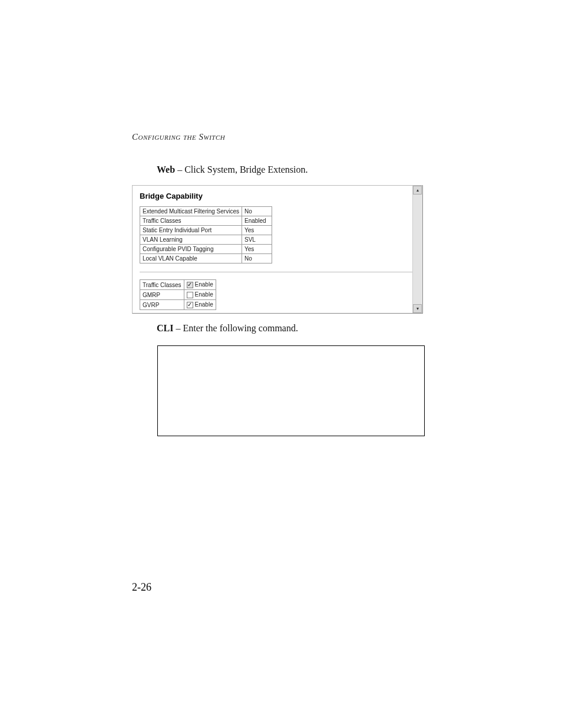  What do you see at coordinates (178, 285) in the screenshot?
I see `table-row: Traffic Classes Enable` at bounding box center [178, 285].